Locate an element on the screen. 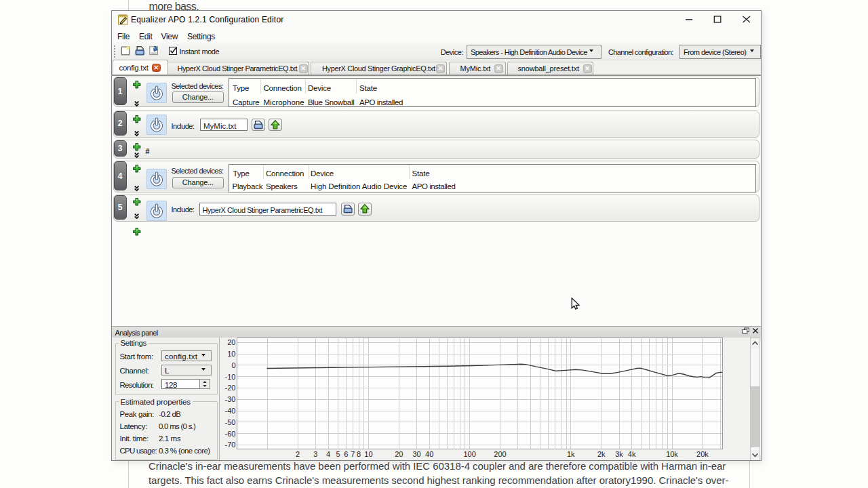 This screenshot has height=488, width=868. svg-text: 20k is located at coordinates (703, 454).